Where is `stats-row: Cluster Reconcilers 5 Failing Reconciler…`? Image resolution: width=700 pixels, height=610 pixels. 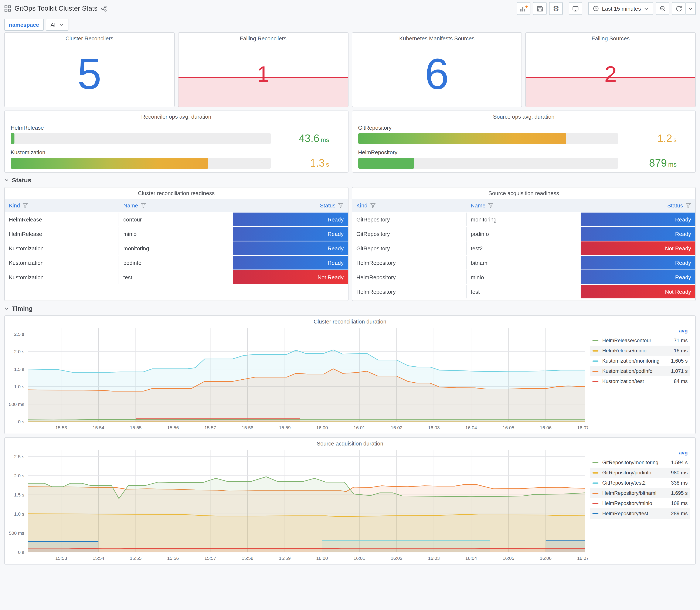 stats-row: Cluster Reconcilers 5 Failing Reconciler… is located at coordinates (350, 70).